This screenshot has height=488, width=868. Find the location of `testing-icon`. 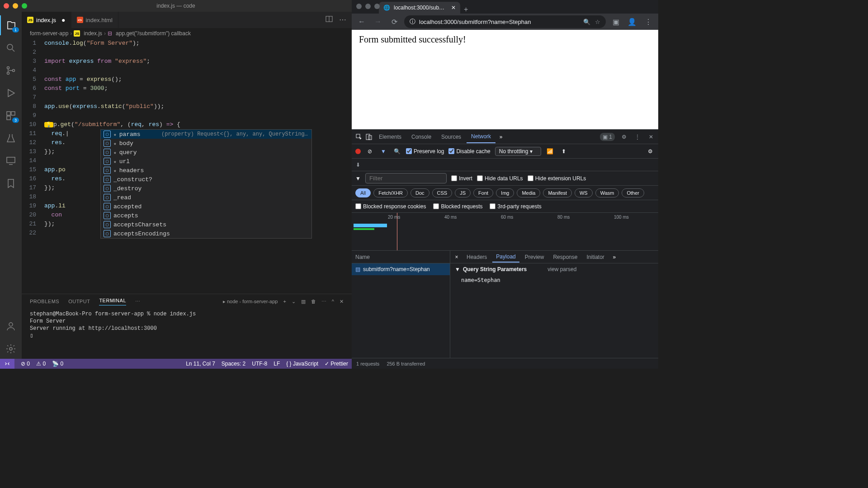

testing-icon is located at coordinates (11, 138).